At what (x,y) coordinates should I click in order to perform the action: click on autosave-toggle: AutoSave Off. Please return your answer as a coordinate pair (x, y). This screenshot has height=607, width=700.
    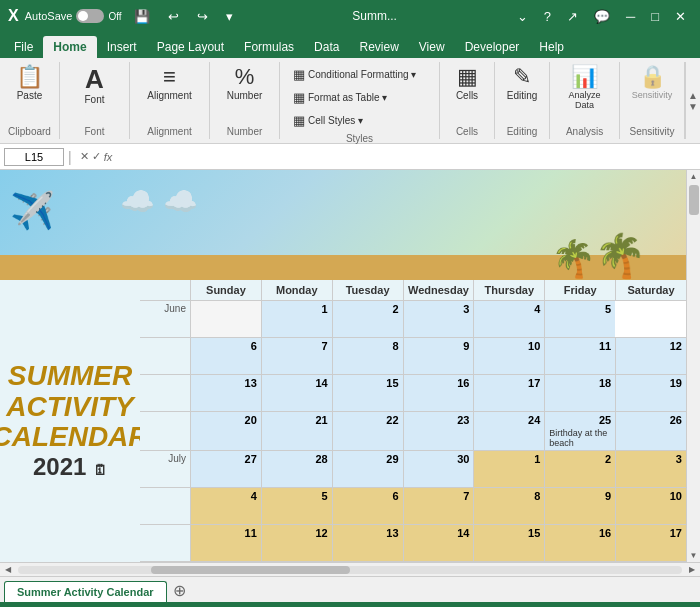
    Looking at the image, I should click on (74, 16).